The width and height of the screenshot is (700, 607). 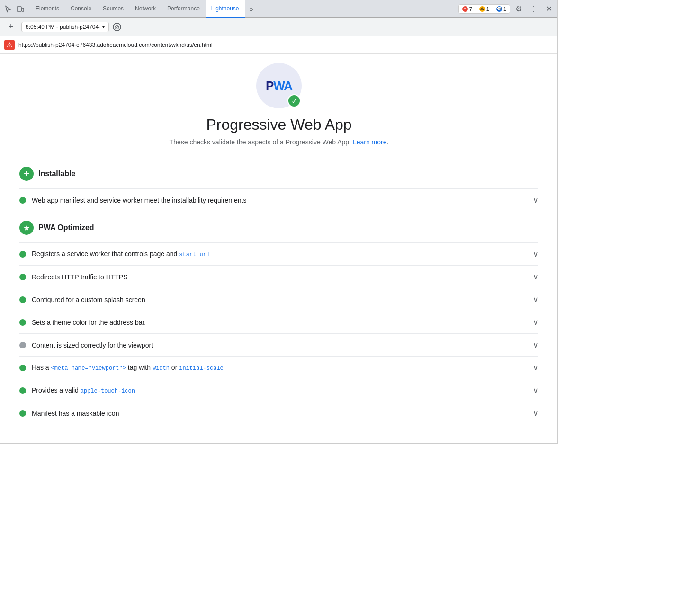 I want to click on error-badge-yellow: ⚠ 1, so click(x=484, y=9).